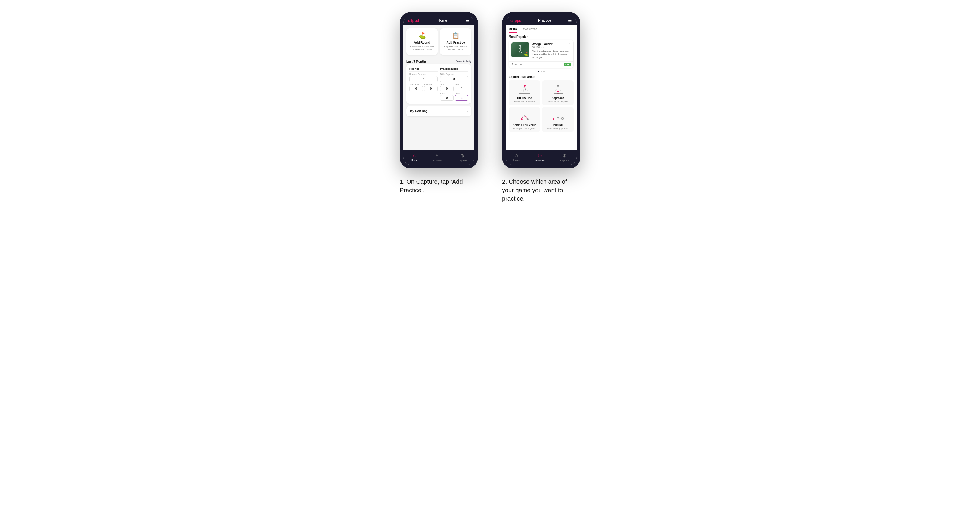  What do you see at coordinates (439, 90) in the screenshot?
I see `phone-screen-1: clippd Home ☰ ⛳ Add Round Record your sh…` at bounding box center [439, 90].